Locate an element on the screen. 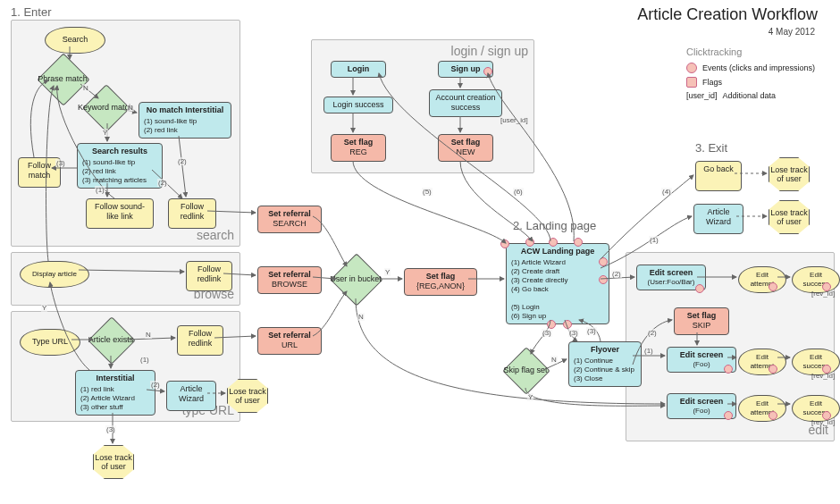  panel-search-title: search is located at coordinates (215, 235).